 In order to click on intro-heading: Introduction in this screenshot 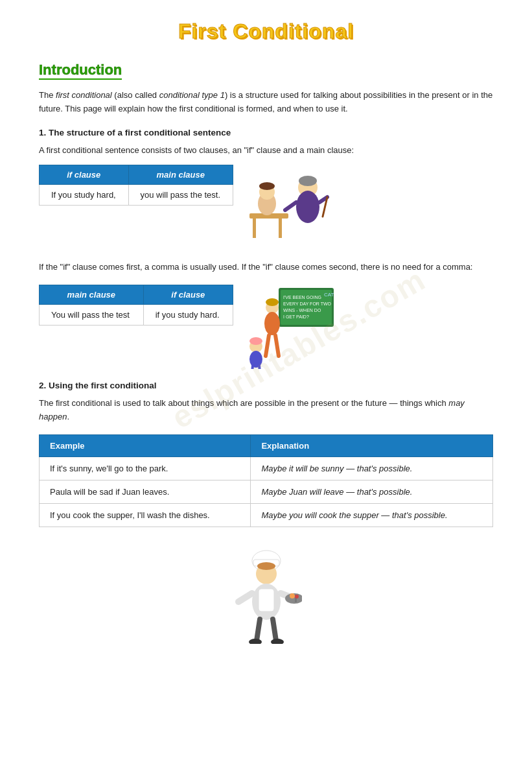, I will do `click(80, 71)`.